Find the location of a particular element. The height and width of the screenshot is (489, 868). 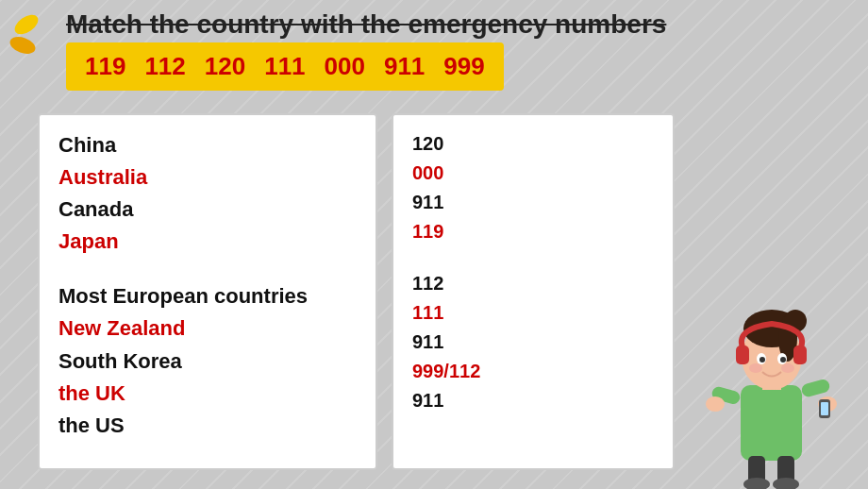

answer-item: 111 is located at coordinates (533, 313).